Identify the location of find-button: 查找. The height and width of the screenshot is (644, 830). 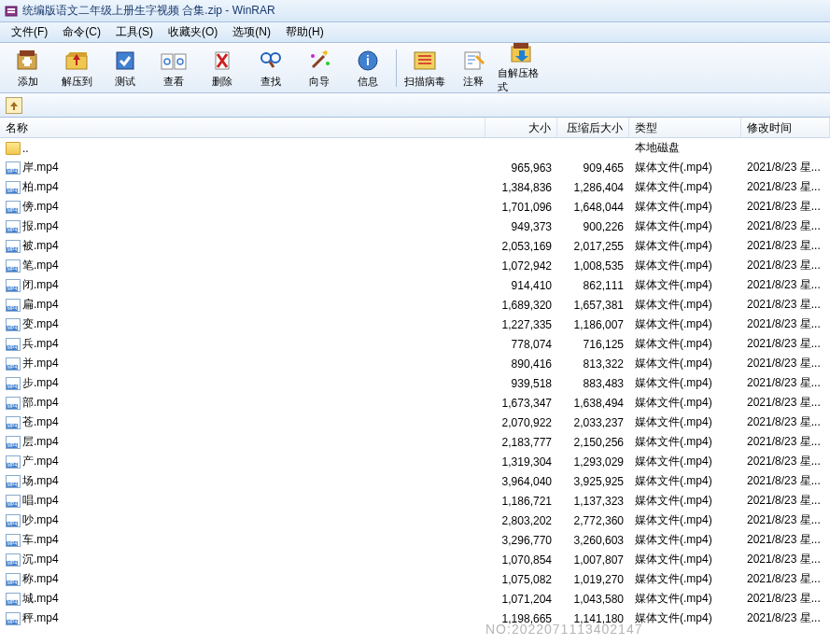
(271, 68).